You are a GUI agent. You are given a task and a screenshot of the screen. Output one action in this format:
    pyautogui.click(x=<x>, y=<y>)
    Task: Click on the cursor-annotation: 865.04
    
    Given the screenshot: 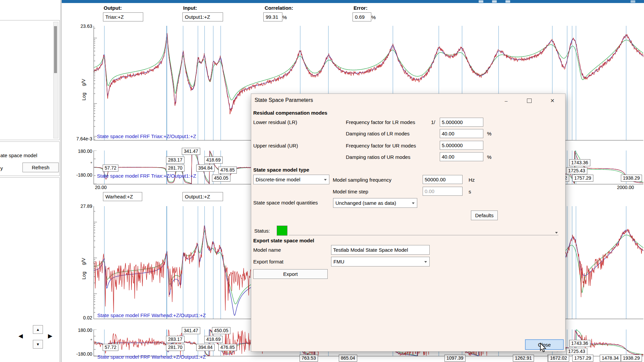 What is the action you would take?
    pyautogui.click(x=348, y=358)
    